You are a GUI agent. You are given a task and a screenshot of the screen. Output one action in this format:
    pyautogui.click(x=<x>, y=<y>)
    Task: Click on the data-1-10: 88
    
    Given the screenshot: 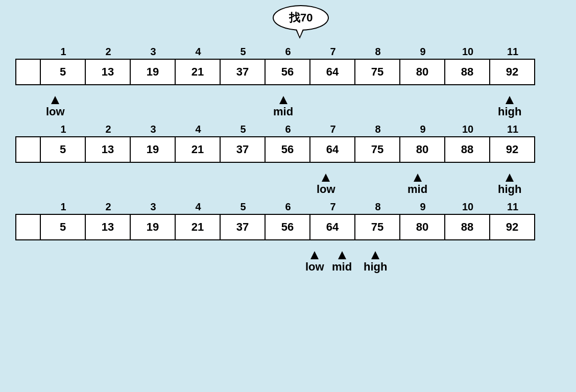 What is the action you would take?
    pyautogui.click(x=468, y=72)
    